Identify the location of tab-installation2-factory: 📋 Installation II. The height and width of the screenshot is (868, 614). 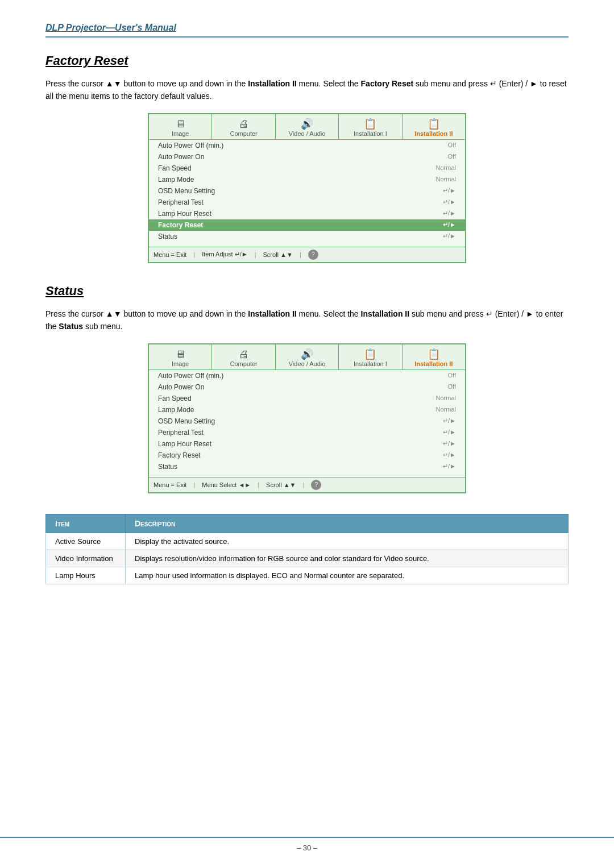
(434, 127).